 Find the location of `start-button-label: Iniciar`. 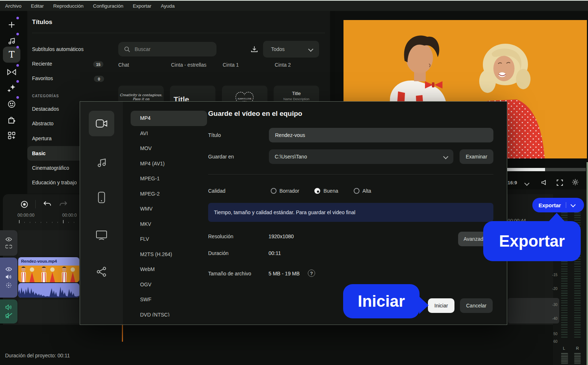

start-button-label: Iniciar is located at coordinates (441, 306).